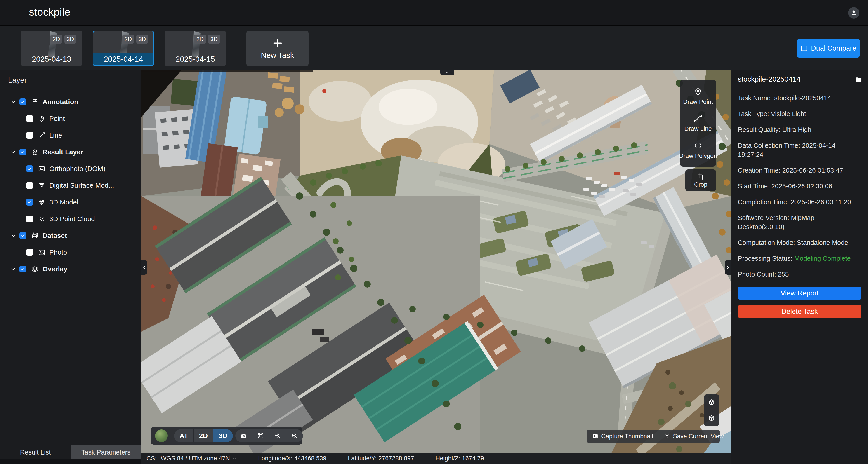  I want to click on crop-tool-button: Crop, so click(701, 180).